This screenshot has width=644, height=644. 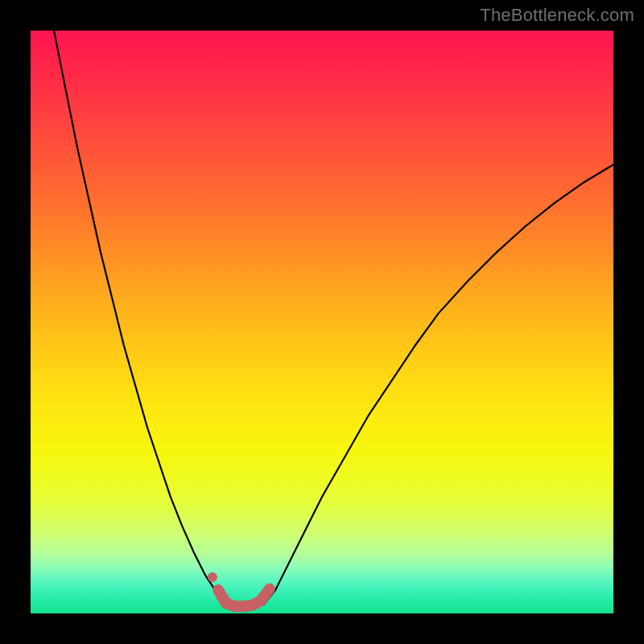 I want to click on optimal-range-marker, so click(x=244, y=598).